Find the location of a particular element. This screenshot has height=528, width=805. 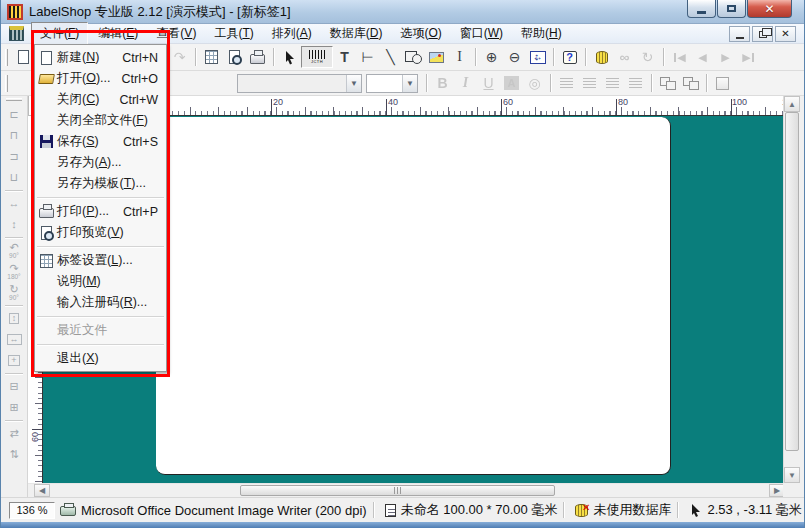

mdi-minimize-icon is located at coordinates (740, 34).